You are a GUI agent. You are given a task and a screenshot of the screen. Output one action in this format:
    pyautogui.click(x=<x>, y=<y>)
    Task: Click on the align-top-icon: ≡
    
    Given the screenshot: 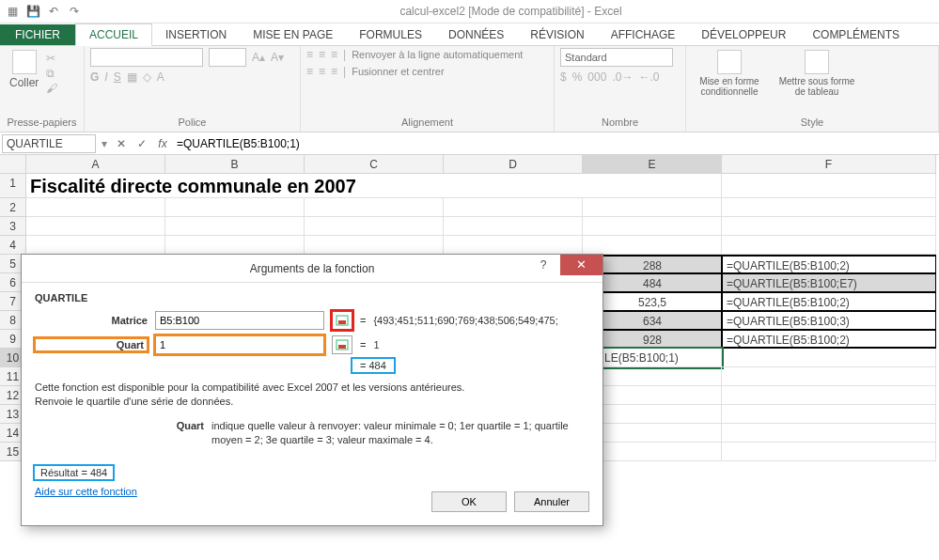 What is the action you would take?
    pyautogui.click(x=310, y=54)
    